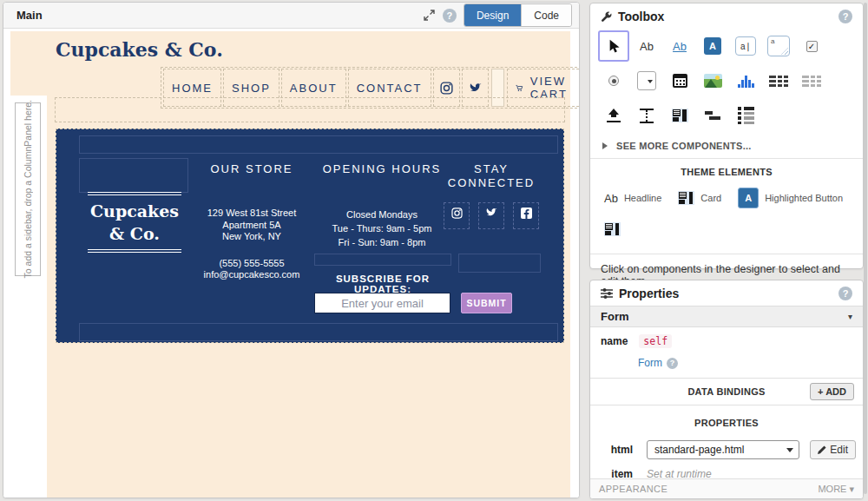 This screenshot has height=501, width=868. Describe the element at coordinates (252, 169) in the screenshot. I see `store-heading: OUR STORE` at that location.